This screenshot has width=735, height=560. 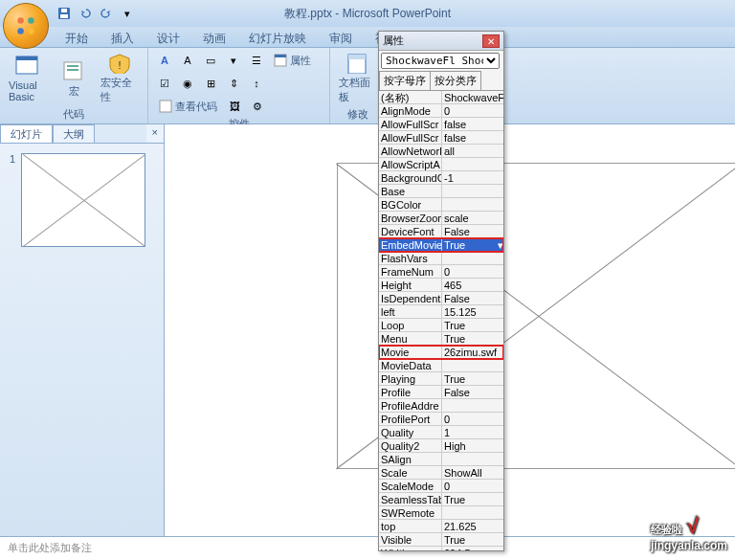 I want to click on property-row: top21.625, so click(x=441, y=526).